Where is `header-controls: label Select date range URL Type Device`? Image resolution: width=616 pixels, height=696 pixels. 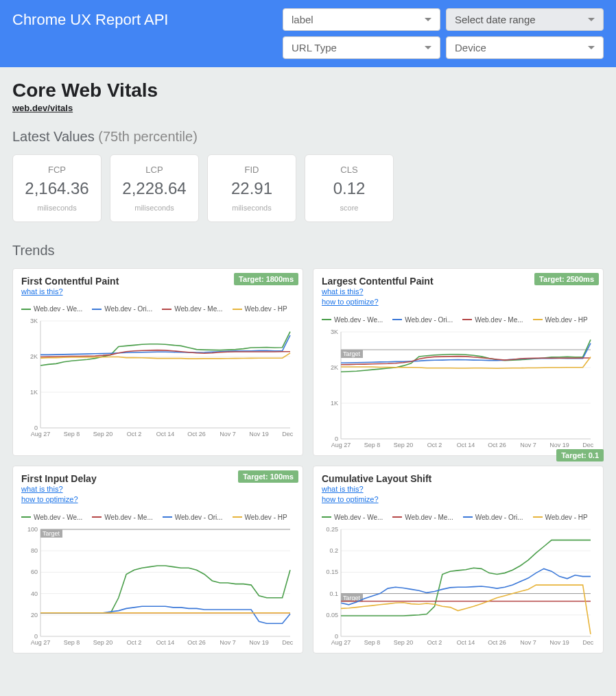
header-controls: label Select date range URL Type Device is located at coordinates (443, 34).